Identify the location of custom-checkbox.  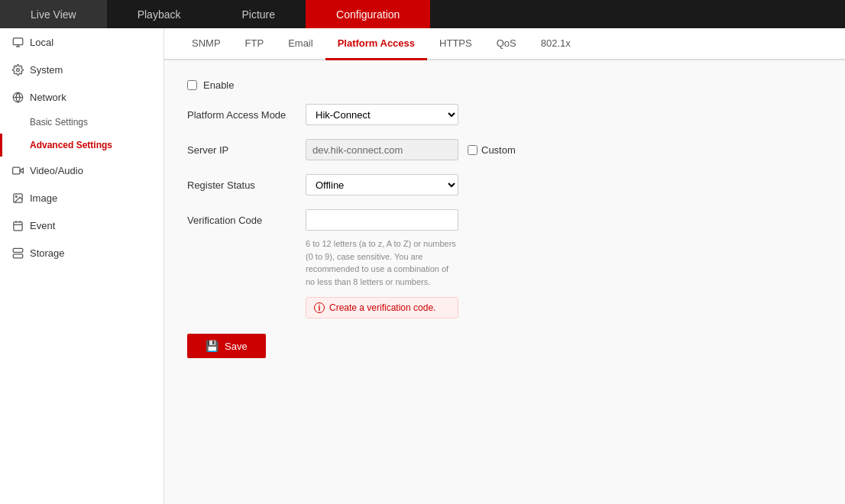
(472, 150).